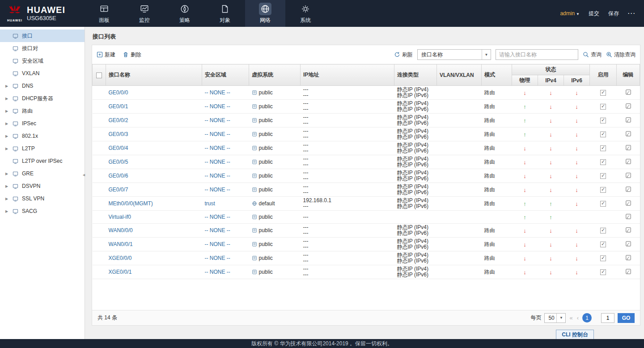 This screenshot has width=644, height=348. I want to click on col-connection-type: 连接类型, so click(416, 75).